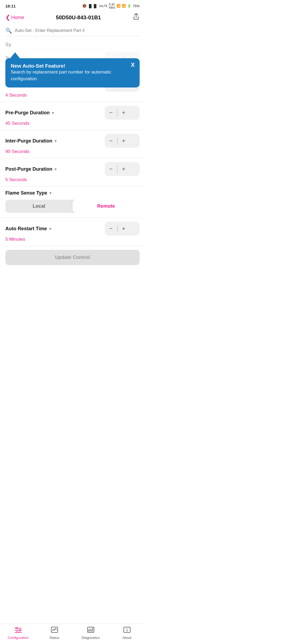  What do you see at coordinates (111, 169) in the screenshot?
I see `post-purge-decrement: −` at bounding box center [111, 169].